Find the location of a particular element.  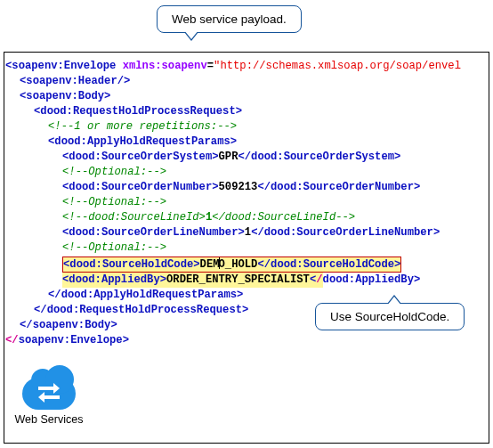

xml-tag: <soapenv:Envelope is located at coordinates (64, 66).